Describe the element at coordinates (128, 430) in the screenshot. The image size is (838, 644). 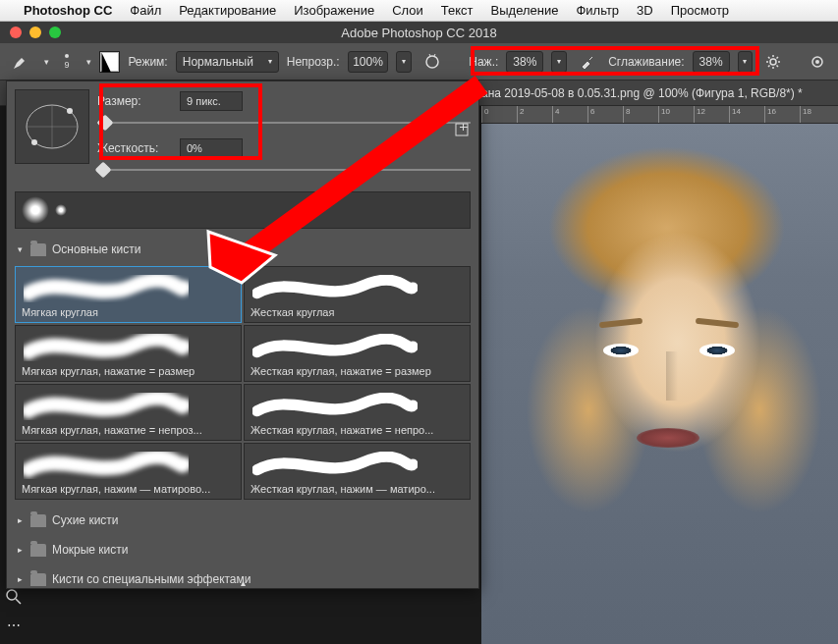
I see `brush-preset-name: Мягкая круглая, нажатие = непроз...` at that location.